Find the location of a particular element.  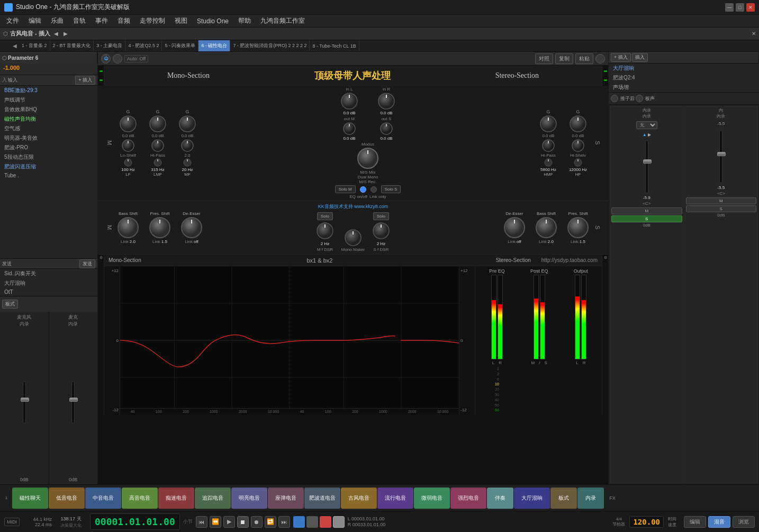

play-blue-button is located at coordinates (299, 522).